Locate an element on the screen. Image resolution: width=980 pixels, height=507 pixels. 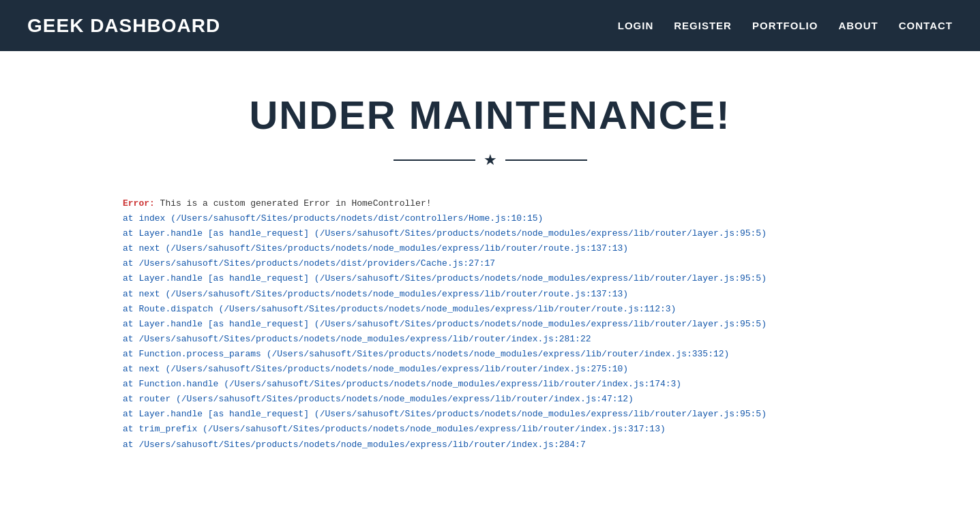
divider-line-left is located at coordinates (434, 160).